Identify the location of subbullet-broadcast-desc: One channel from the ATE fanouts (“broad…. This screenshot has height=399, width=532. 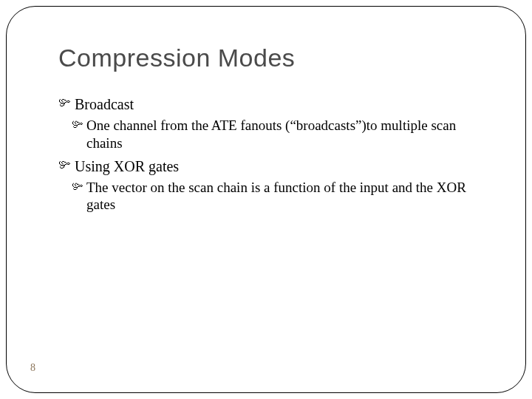
(273, 134).